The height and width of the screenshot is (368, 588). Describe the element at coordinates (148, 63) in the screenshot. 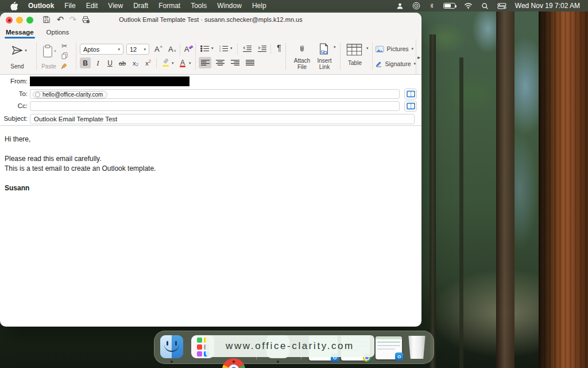

I see `superscript-button: x2` at that location.